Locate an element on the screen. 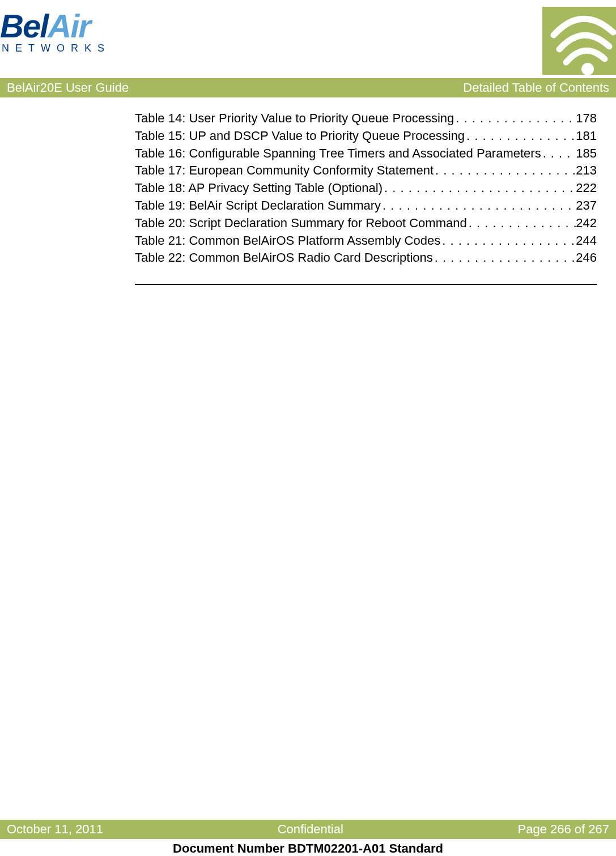 This screenshot has height=856, width=616. logo-air: Air is located at coordinates (69, 26).